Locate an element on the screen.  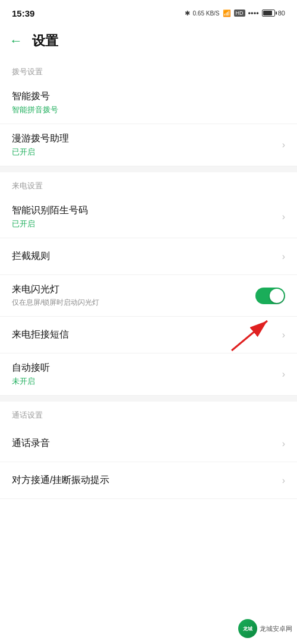
item-subtitle: 智能拼音拨号 is located at coordinates (35, 110).